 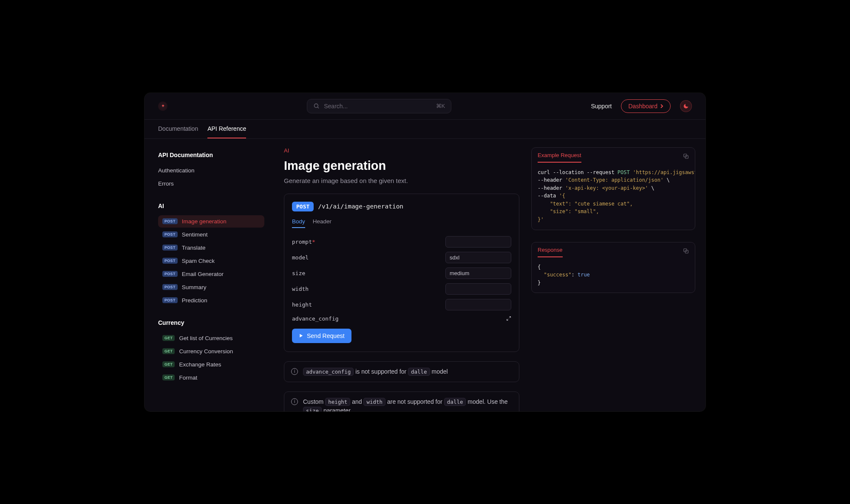 I want to click on field-label: width, so click(x=300, y=289).